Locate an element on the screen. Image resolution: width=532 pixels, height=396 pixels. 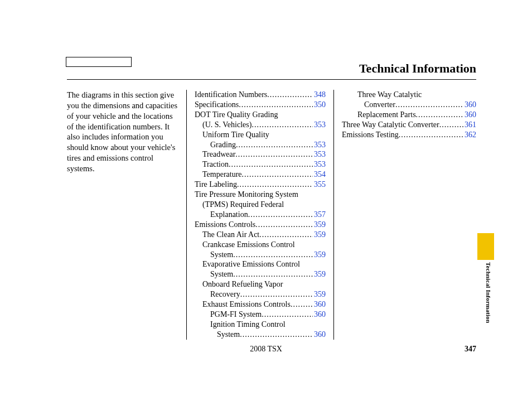
toc-page-link: 361 is located at coordinates (470, 125).